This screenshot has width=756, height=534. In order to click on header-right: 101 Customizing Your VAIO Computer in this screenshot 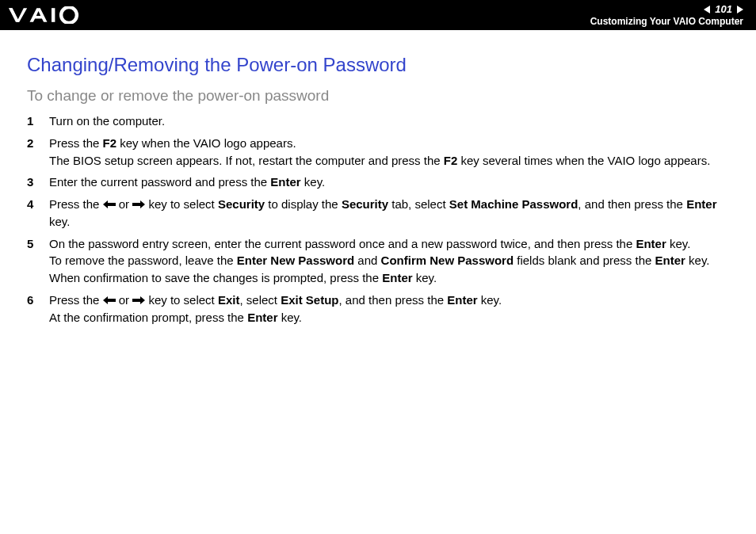, I will do `click(667, 15)`.